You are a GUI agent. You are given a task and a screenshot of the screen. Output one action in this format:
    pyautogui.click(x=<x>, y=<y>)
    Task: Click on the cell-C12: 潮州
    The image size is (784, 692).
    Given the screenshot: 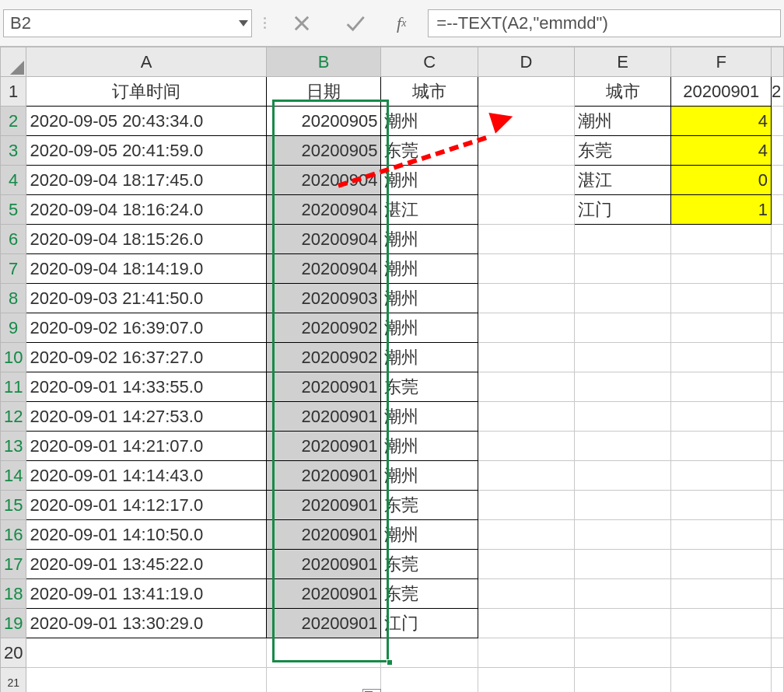 What is the action you would take?
    pyautogui.click(x=429, y=417)
    